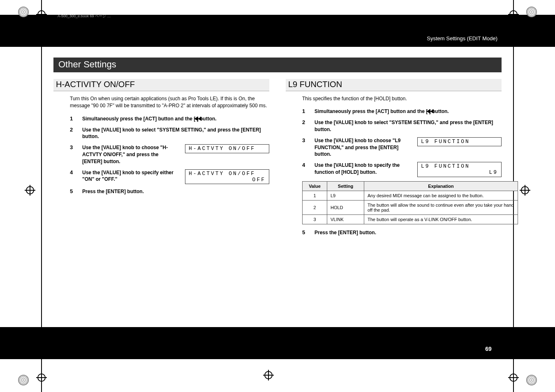  What do you see at coordinates (346, 187) in the screenshot?
I see `table-header-setting: Setting` at bounding box center [346, 187].